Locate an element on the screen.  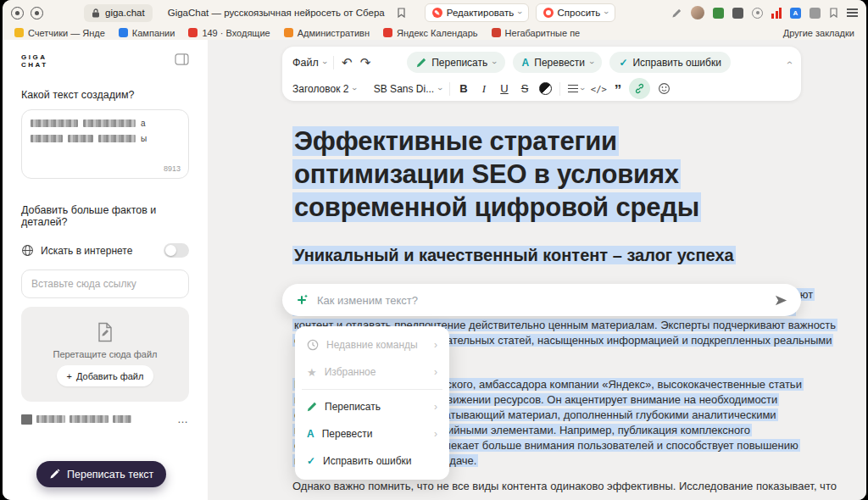
bookmark-item: Счетчики — Янде is located at coordinates (59, 33).